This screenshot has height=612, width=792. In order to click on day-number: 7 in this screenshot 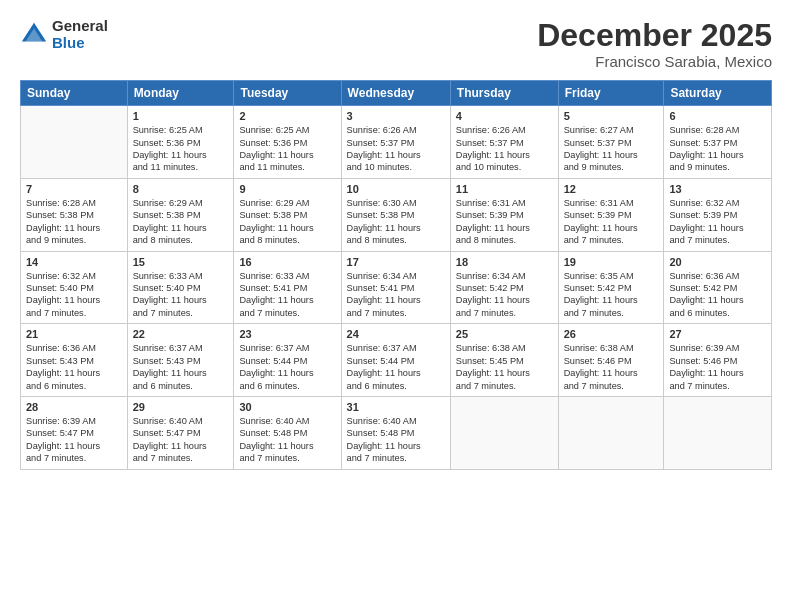, I will do `click(74, 189)`.